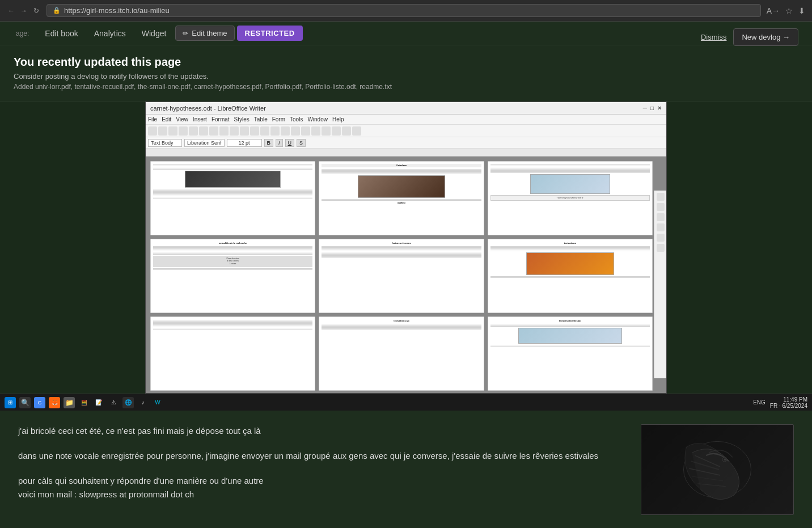 The width and height of the screenshot is (812, 528). What do you see at coordinates (25, 403) in the screenshot?
I see `taskbar-search: 🔍` at bounding box center [25, 403].